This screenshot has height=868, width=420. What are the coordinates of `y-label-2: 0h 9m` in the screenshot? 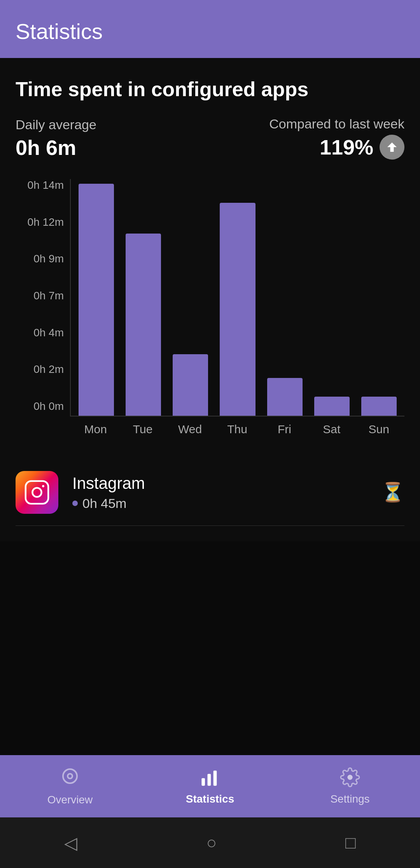 It's located at (40, 259).